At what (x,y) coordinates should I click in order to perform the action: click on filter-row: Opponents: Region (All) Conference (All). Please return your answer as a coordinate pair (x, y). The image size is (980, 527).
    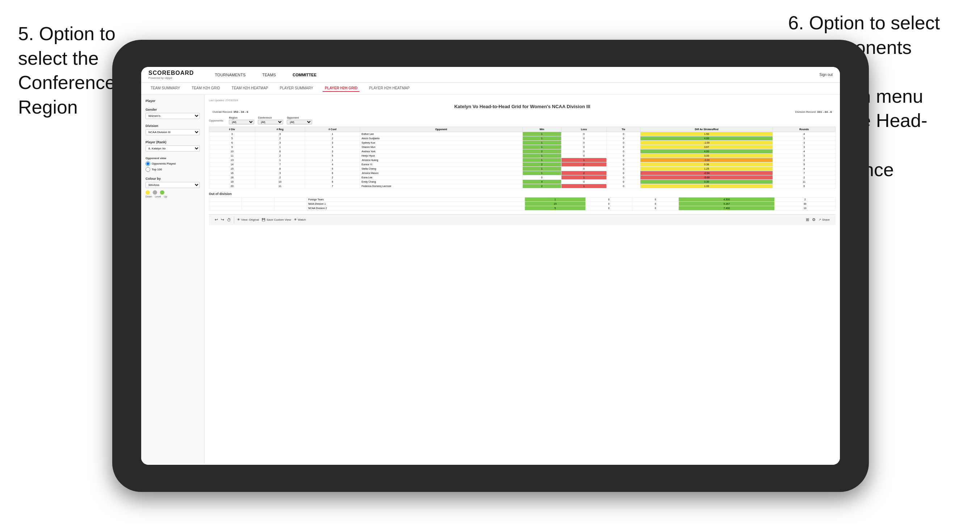
    Looking at the image, I should click on (522, 120).